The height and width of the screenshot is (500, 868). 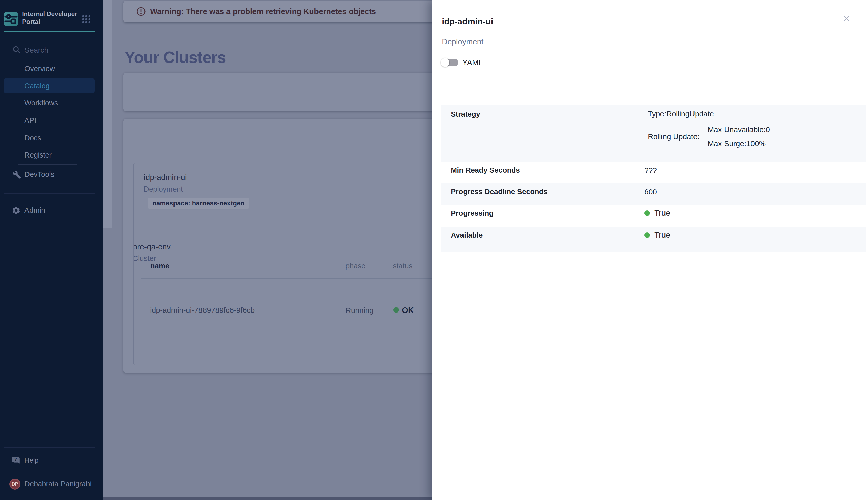 What do you see at coordinates (15, 484) in the screenshot?
I see `avatar: DP` at bounding box center [15, 484].